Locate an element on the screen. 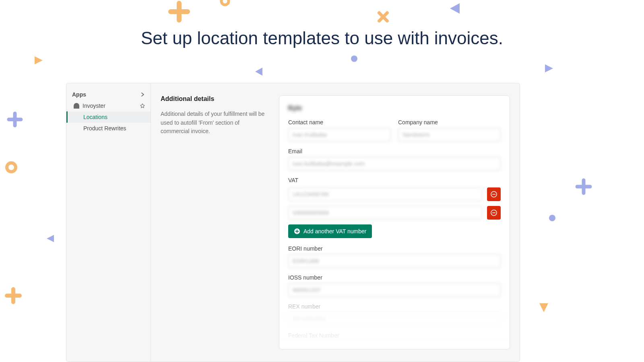  contact-name-label: Contact name is located at coordinates (340, 122).